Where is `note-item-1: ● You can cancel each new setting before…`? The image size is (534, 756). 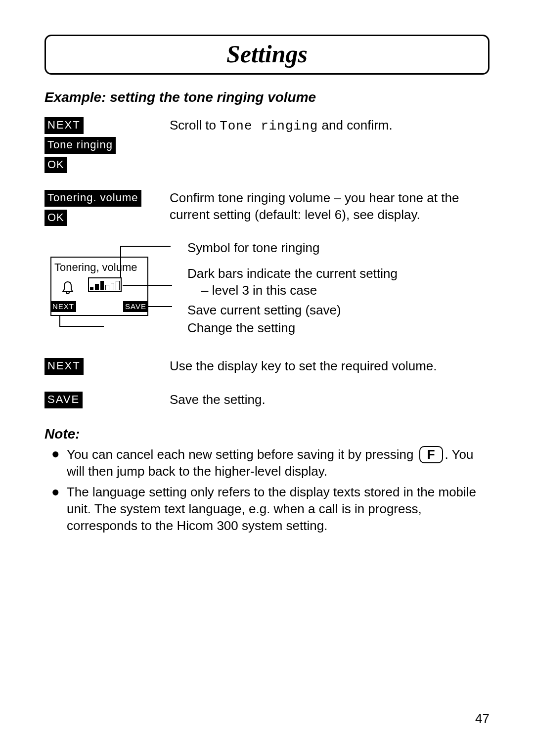 note-item-1: ● You can cancel each new setting before… is located at coordinates (267, 463).